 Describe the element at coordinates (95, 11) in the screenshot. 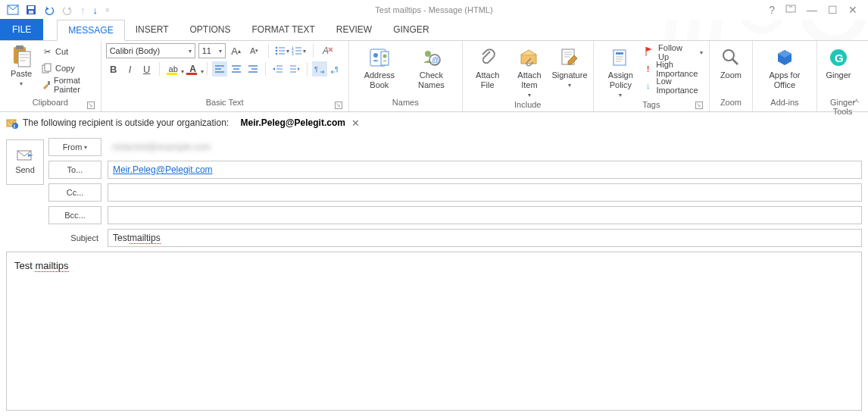

I see `down-arrow-icon: ↓` at that location.